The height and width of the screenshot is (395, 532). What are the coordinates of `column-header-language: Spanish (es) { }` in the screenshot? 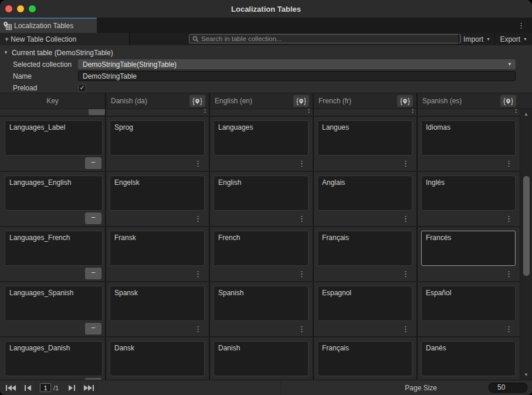 It's located at (468, 101).